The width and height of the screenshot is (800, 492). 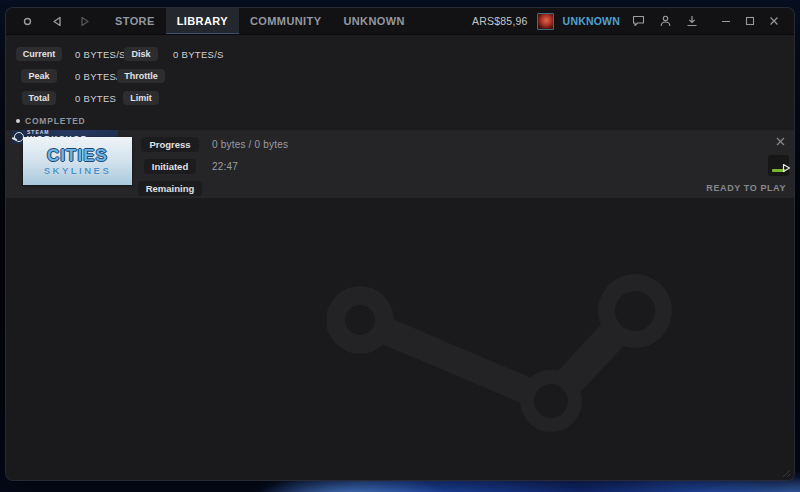 I want to click on forward-icon, so click(x=85, y=21).